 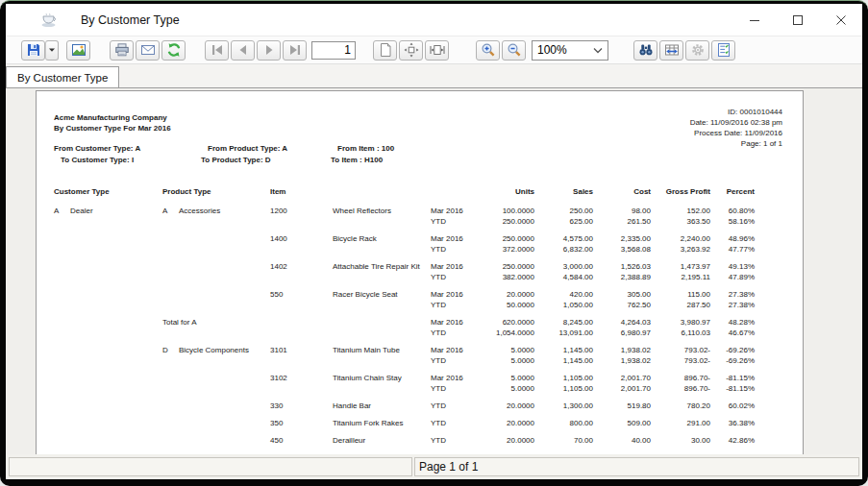 What do you see at coordinates (244, 160) in the screenshot?
I see `filter-product-to: To Product Type: D` at bounding box center [244, 160].